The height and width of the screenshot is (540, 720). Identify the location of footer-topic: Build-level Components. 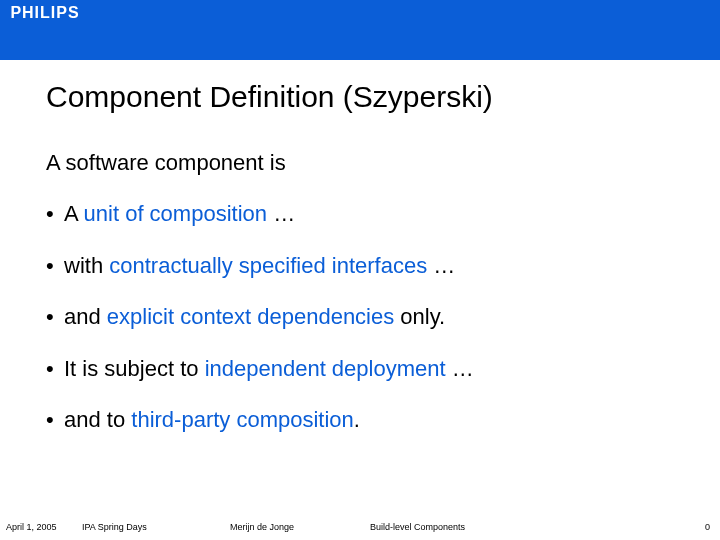
(418, 527).